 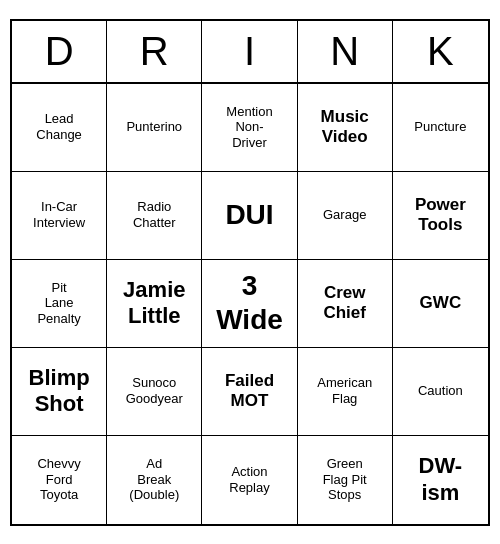 I want to click on bingo-cell: Sunoco Goodyear, so click(x=154, y=392).